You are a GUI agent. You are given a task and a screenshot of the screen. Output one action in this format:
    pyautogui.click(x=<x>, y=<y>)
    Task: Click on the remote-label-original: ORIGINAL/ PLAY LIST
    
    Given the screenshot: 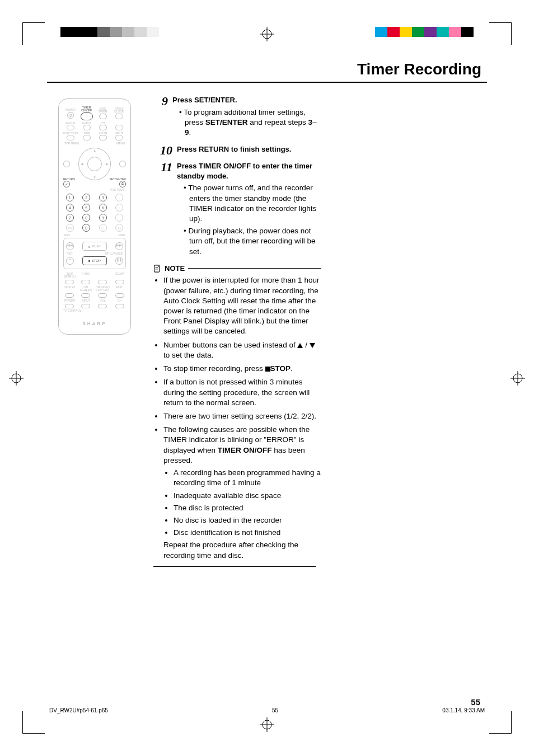 What is the action you would take?
    pyautogui.click(x=103, y=289)
    